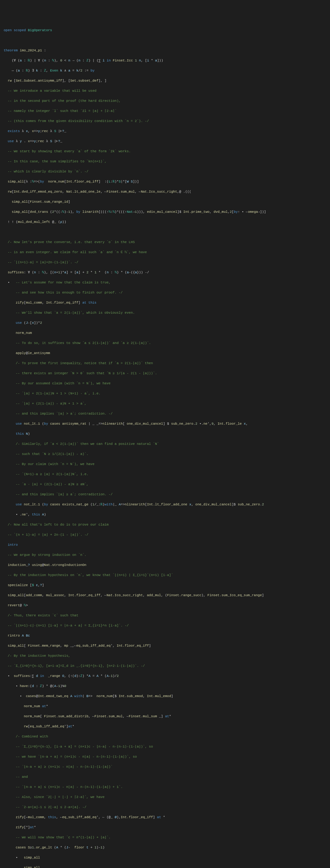  I want to click on line-50: /- Now all that's left to do is to prove…, so click(165, 525).